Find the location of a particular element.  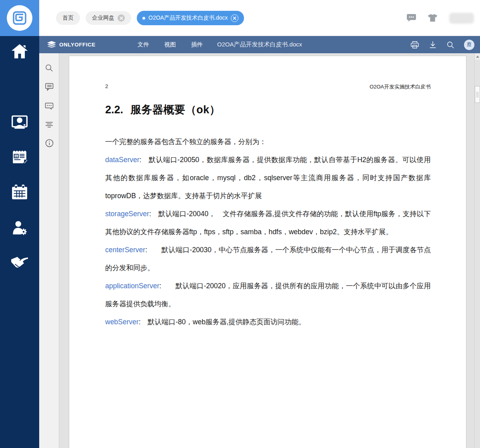

onlyoffice-logo-icon is located at coordinates (52, 45).